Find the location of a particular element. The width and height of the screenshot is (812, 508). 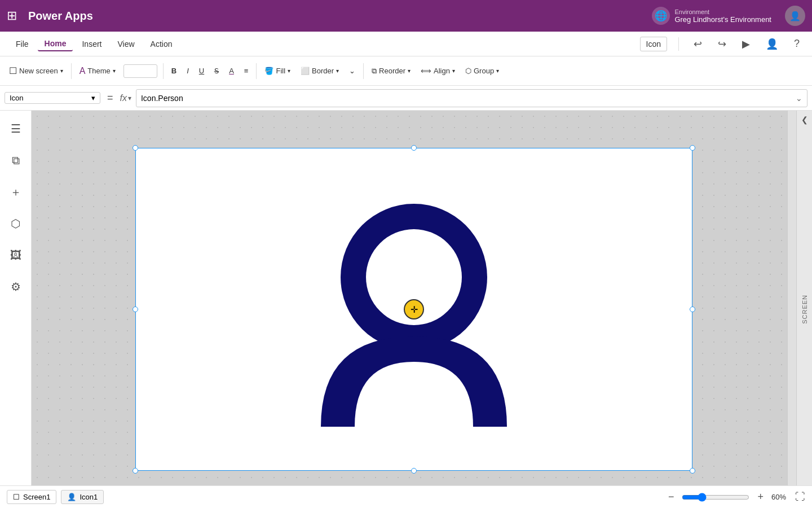

screen-tab-label: Screen1 is located at coordinates (37, 497).